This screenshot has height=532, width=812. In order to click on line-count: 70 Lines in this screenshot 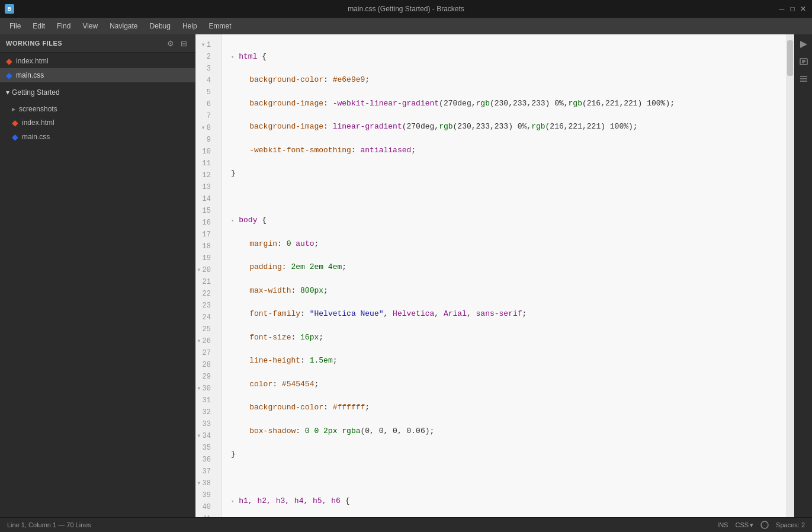, I will do `click(79, 525)`.